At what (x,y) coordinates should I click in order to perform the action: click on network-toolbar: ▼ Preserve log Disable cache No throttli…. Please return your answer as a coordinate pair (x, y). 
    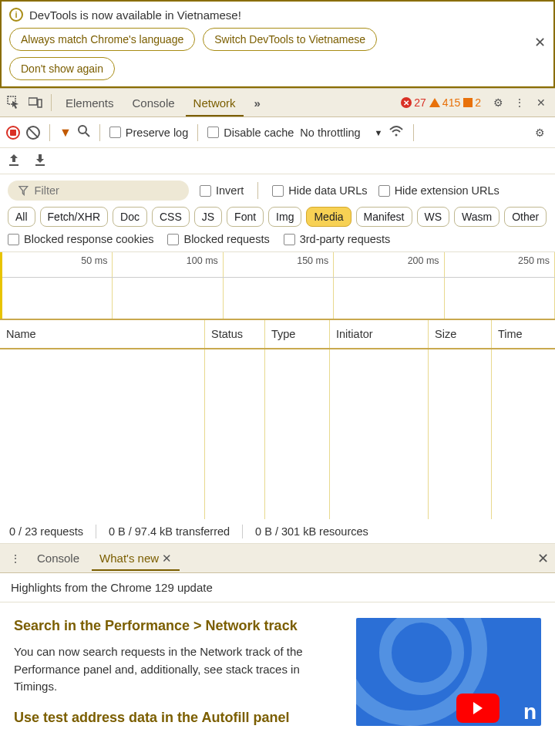
    Looking at the image, I should click on (278, 133).